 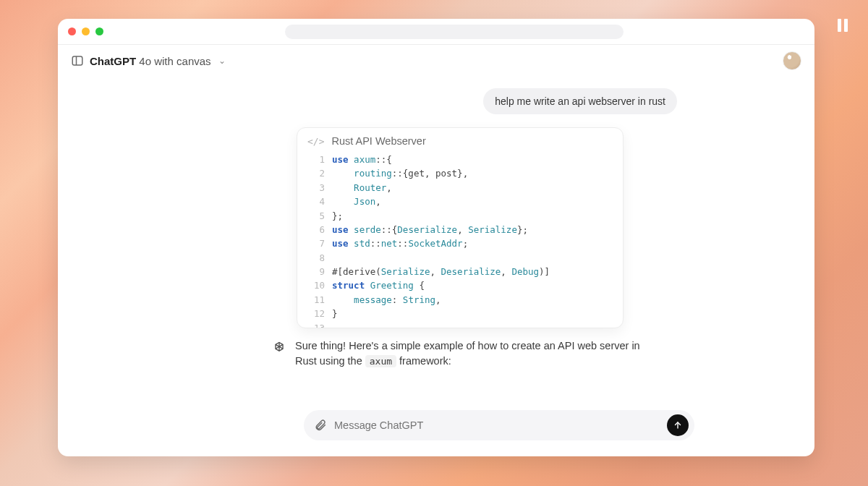 What do you see at coordinates (315, 142) in the screenshot?
I see `code-icon: </>` at bounding box center [315, 142].